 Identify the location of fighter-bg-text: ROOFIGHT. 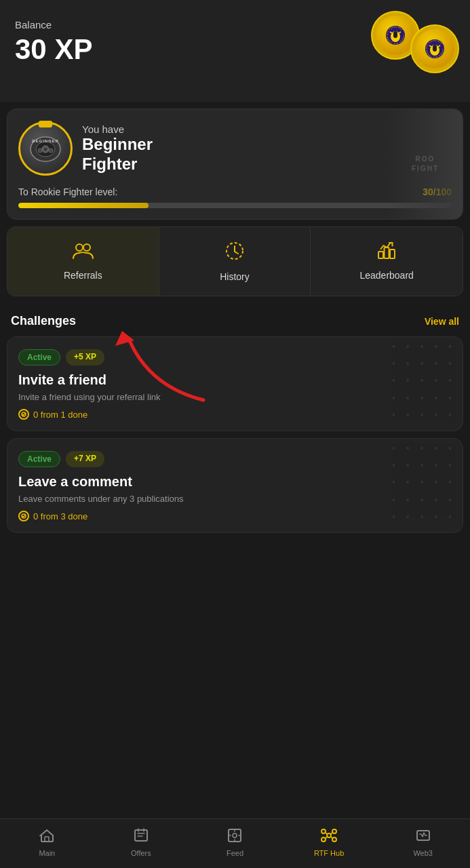
(425, 164).